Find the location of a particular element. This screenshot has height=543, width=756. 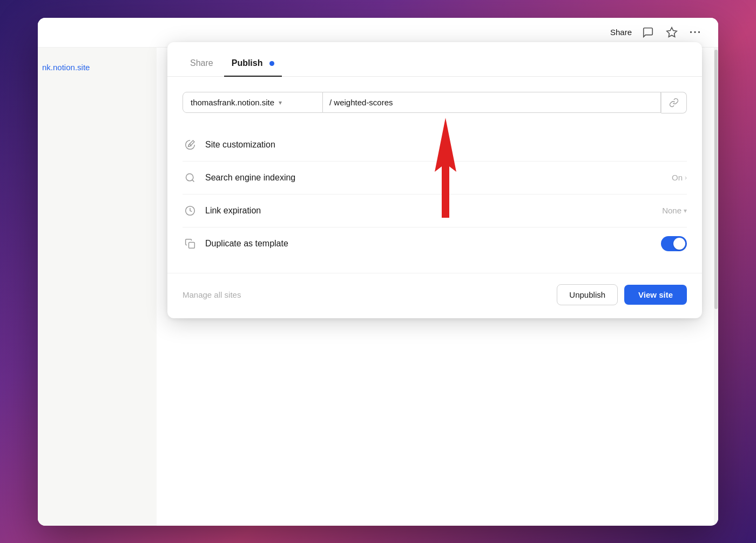

duplicate-template-label: Duplicate as template is located at coordinates (433, 244).